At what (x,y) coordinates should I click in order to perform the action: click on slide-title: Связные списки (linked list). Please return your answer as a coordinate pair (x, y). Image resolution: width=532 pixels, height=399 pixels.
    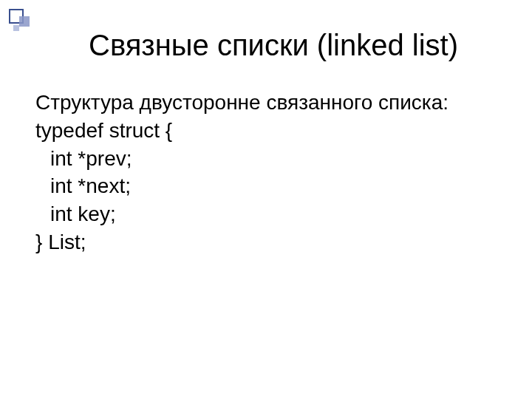
    Looking at the image, I should click on (273, 45).